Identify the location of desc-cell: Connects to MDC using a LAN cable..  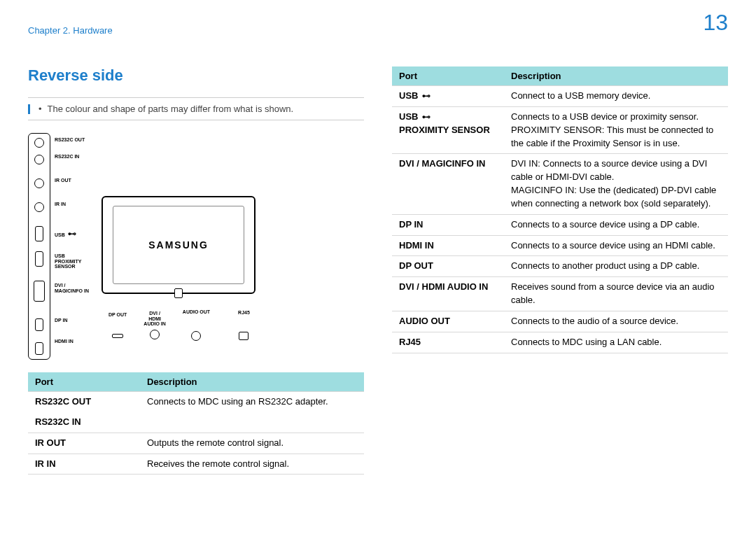
(616, 342).